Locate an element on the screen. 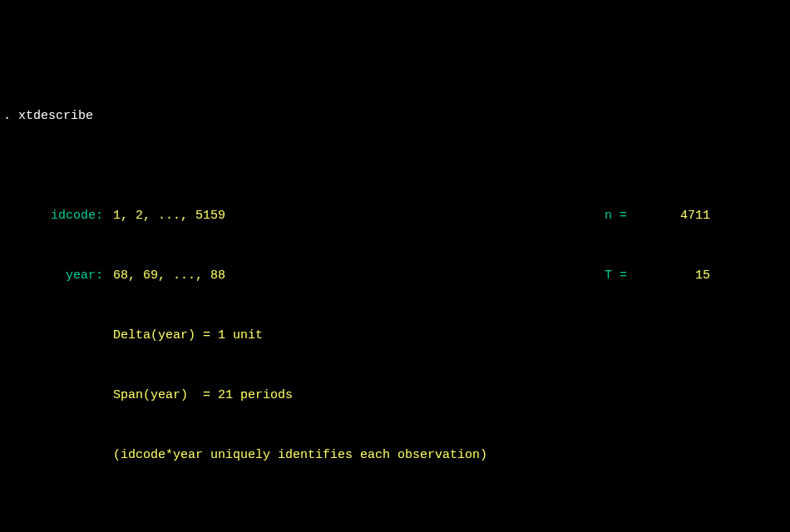 The image size is (790, 532). idcode-line: idcode:1, 2, ..., 5159n =4711 is located at coordinates (395, 216).